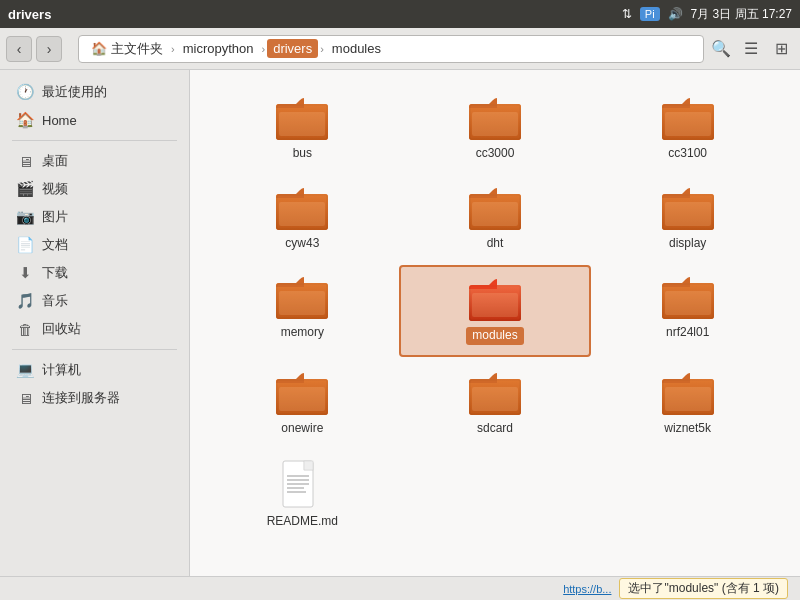 The height and width of the screenshot is (600, 800). What do you see at coordinates (688, 244) in the screenshot?
I see `file-label-display: display` at bounding box center [688, 244].